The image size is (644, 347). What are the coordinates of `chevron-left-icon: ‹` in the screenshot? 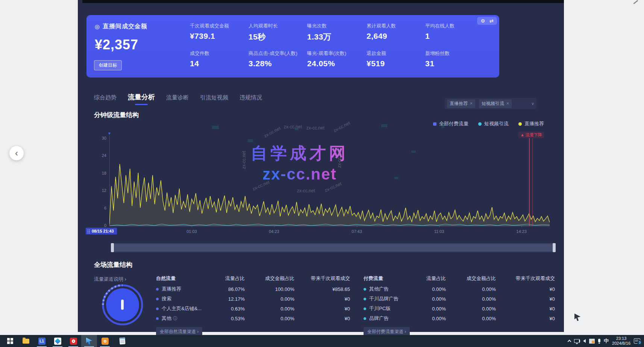 It's located at (17, 153).